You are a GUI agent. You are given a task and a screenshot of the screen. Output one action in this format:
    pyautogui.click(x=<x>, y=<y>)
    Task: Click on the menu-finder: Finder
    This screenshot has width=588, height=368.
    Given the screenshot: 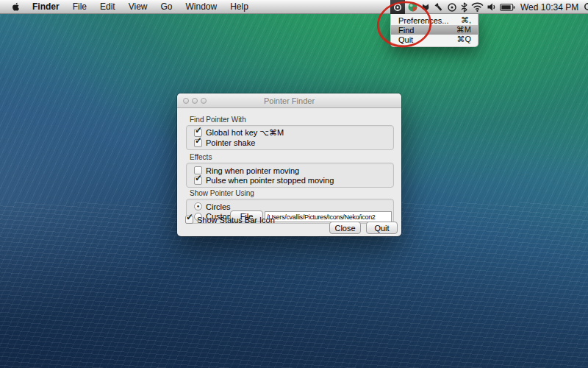 What is the action you would take?
    pyautogui.click(x=46, y=7)
    